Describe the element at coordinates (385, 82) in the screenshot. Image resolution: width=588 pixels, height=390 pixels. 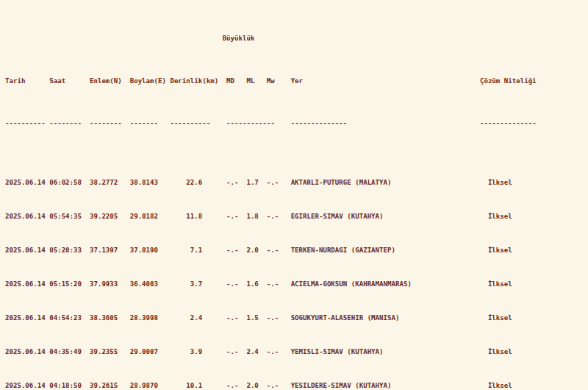
I see `column-header-place: Yer` at that location.